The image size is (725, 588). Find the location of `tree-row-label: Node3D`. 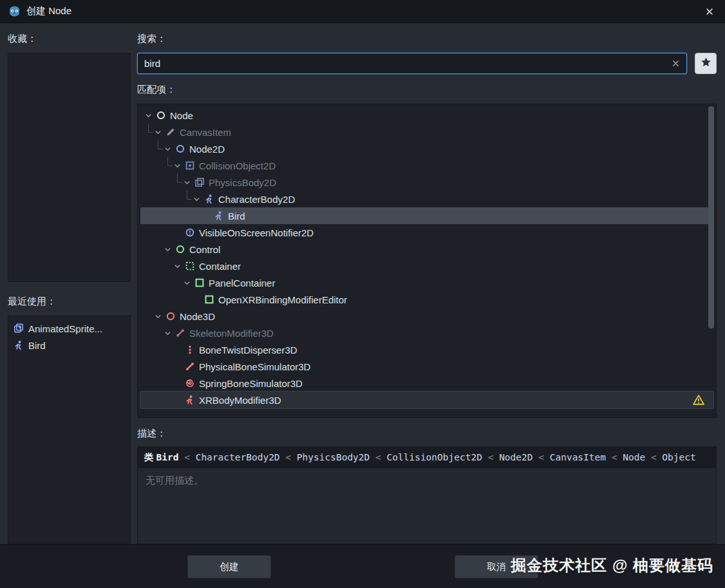

tree-row-label: Node3D is located at coordinates (197, 317).